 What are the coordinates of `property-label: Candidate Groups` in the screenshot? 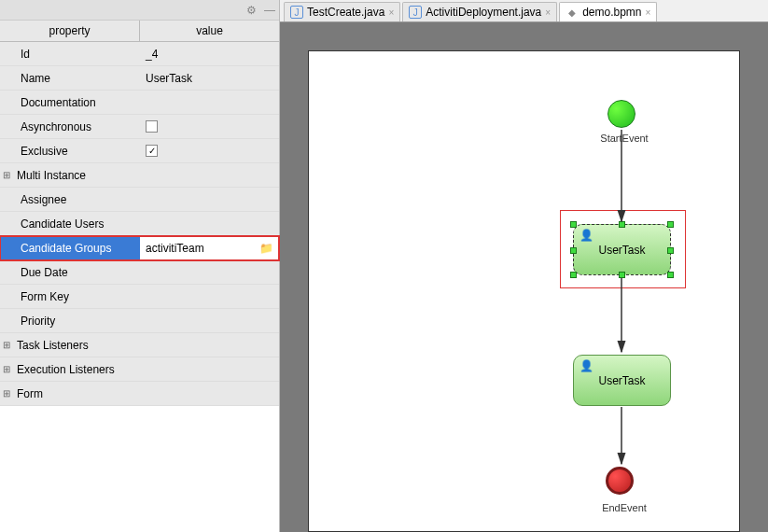 It's located at (77, 248).